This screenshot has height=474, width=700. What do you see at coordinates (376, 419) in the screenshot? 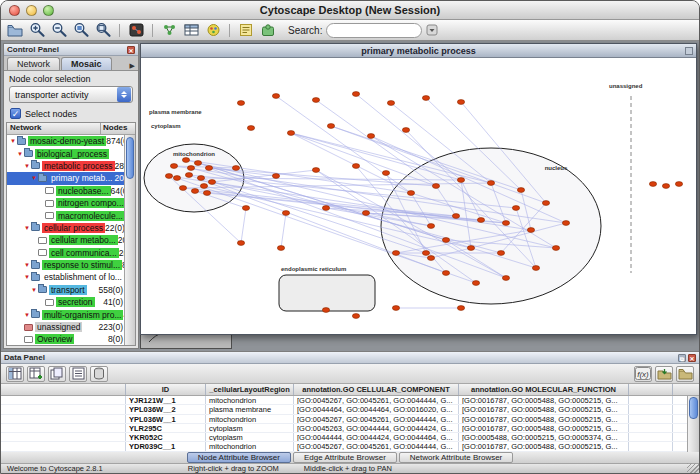
I see `table-cell: [GO:0045267, GO:0045261, GO:0044444, G..…` at bounding box center [376, 419].